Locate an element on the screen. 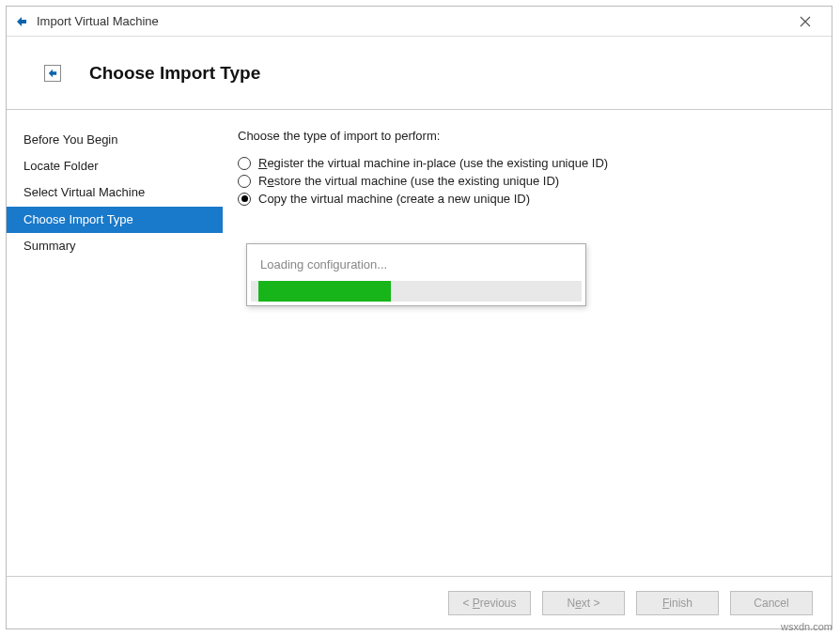  wizard-header: Choose Import Type is located at coordinates (419, 73).